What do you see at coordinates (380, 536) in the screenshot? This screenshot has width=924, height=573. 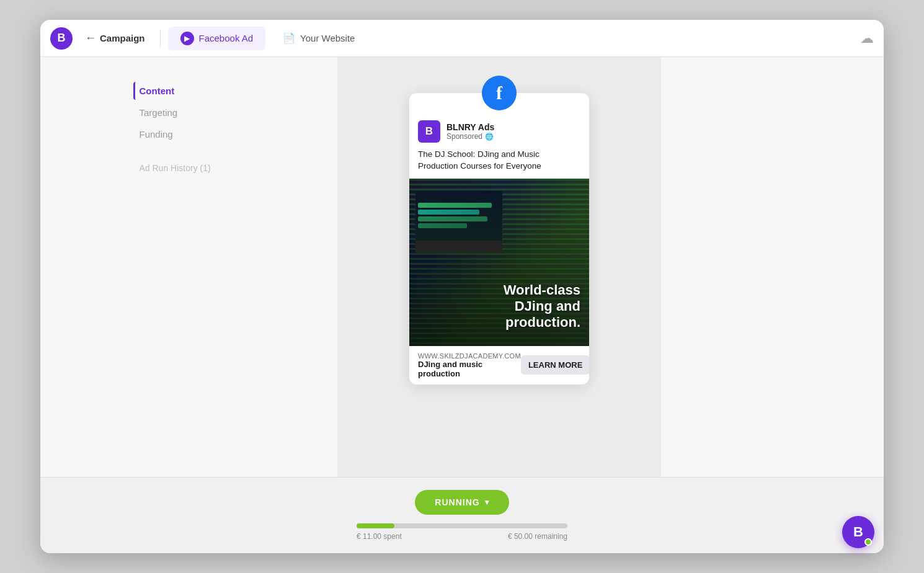 I see `spent-label: € 11.00 spent` at bounding box center [380, 536].